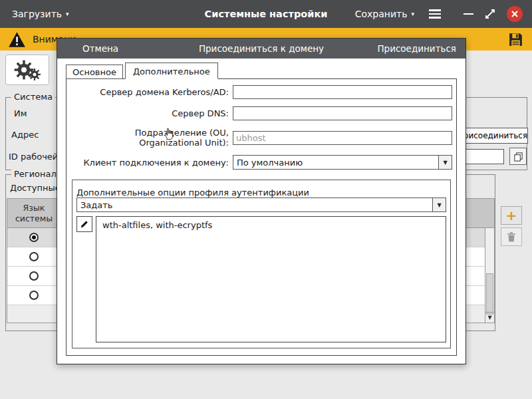 The width and height of the screenshot is (532, 399). I want to click on dialog-titlebar: Отмена Присоединиться к домену Присоедин…, so click(261, 49).